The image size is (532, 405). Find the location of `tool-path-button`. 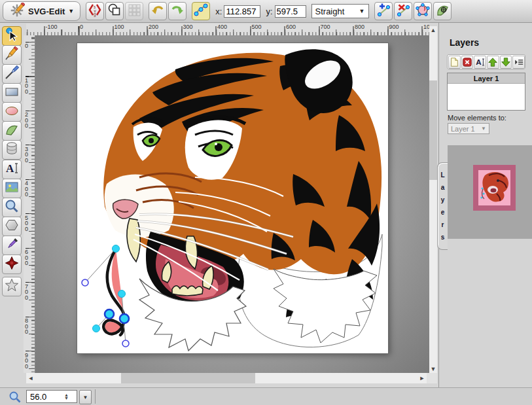

tool-path-button is located at coordinates (12, 131).